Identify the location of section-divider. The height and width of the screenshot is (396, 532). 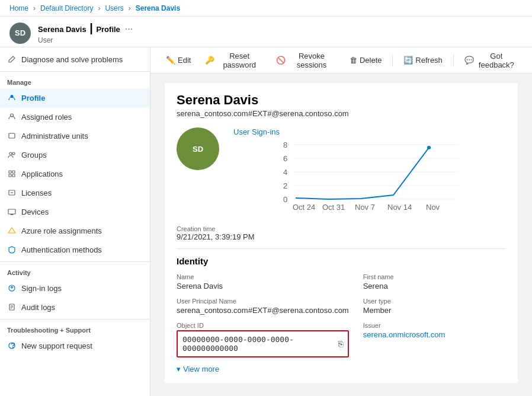
(341, 249).